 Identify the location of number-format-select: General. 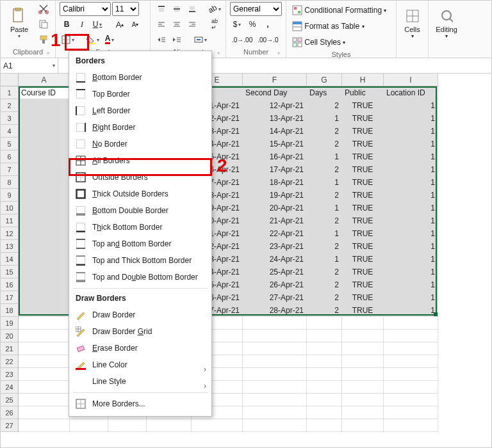
(256, 9).